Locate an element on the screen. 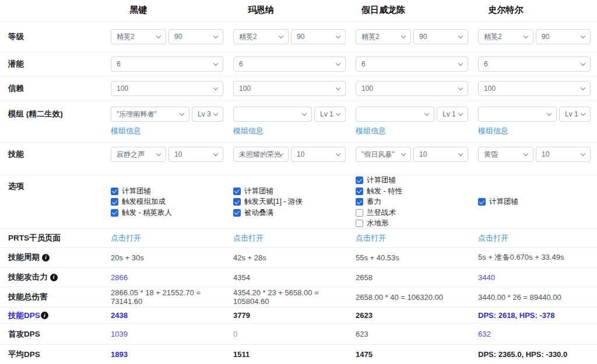 The height and width of the screenshot is (364, 597). total-damage-value: 2658.00 * 40 = 106320.00 is located at coordinates (399, 297).